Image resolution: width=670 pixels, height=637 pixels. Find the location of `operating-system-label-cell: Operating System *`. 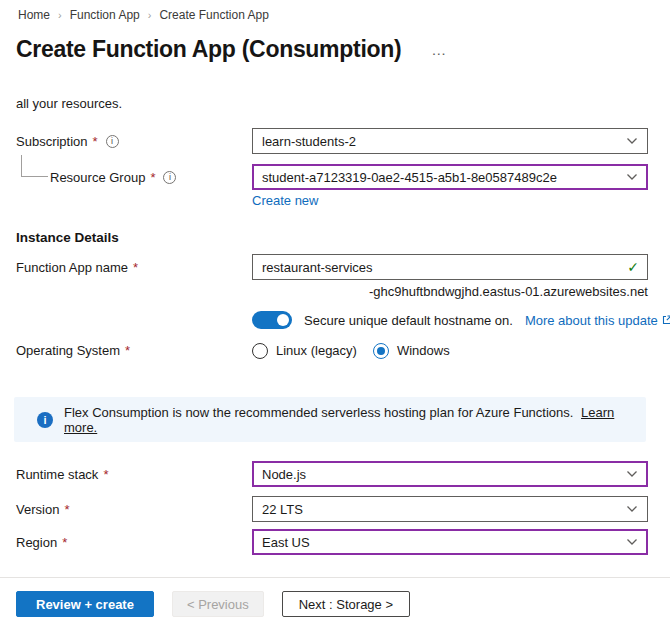

operating-system-label-cell: Operating System * is located at coordinates (134, 350).